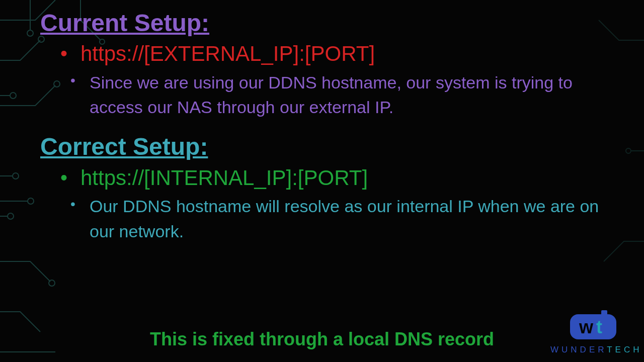 Image resolution: width=644 pixels, height=362 pixels. I want to click on correct-setup-sublist: Our DDNS hostname will resolve as our in…, so click(334, 219).